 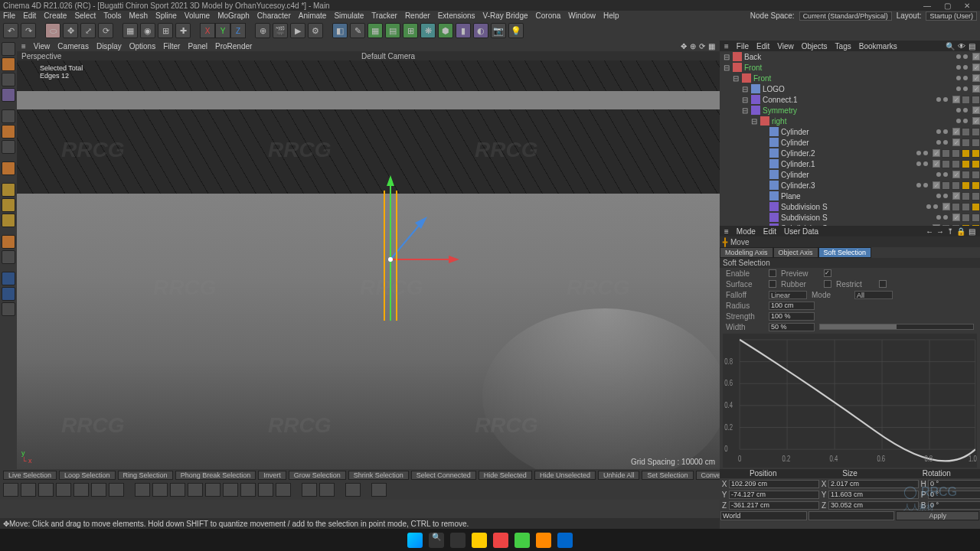 What do you see at coordinates (850, 57) in the screenshot?
I see `object-name: Back` at bounding box center [850, 57].